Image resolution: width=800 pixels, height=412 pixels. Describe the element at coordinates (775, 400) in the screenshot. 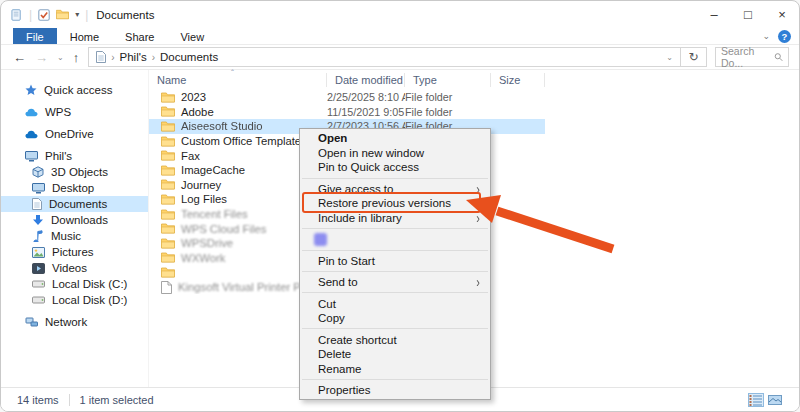

I see `thumbnails-view-button` at that location.